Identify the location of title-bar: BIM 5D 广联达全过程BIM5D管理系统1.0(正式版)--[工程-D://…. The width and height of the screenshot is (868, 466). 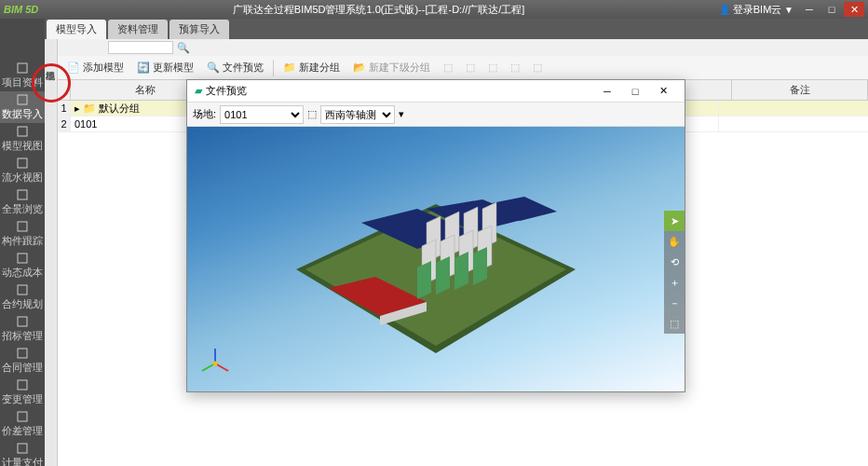
(434, 9).